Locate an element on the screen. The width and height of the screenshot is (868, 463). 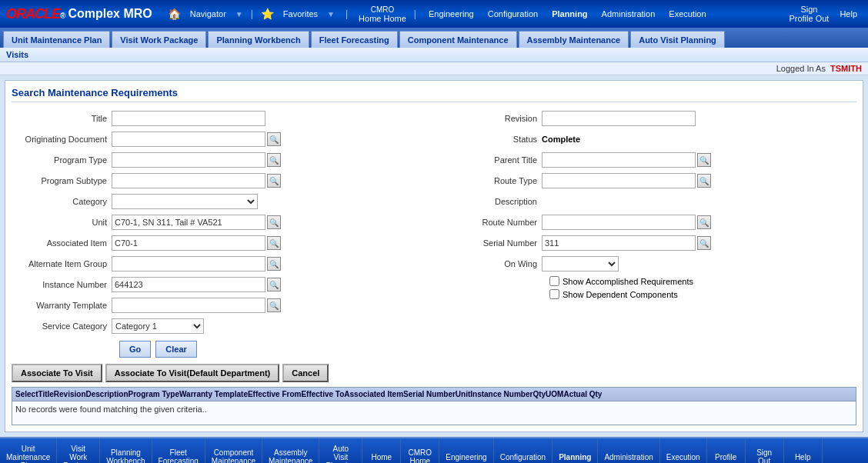
status-label: Status is located at coordinates (492, 139).